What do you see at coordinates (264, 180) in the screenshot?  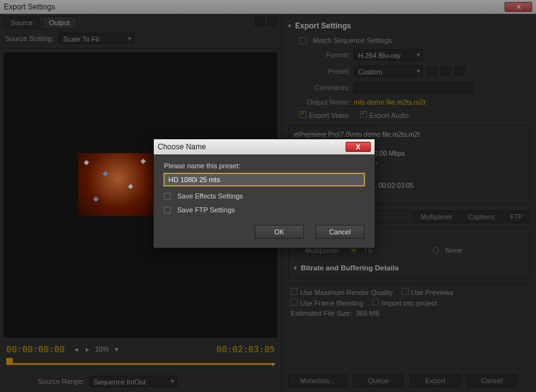 I see `preset-name-input` at bounding box center [264, 180].